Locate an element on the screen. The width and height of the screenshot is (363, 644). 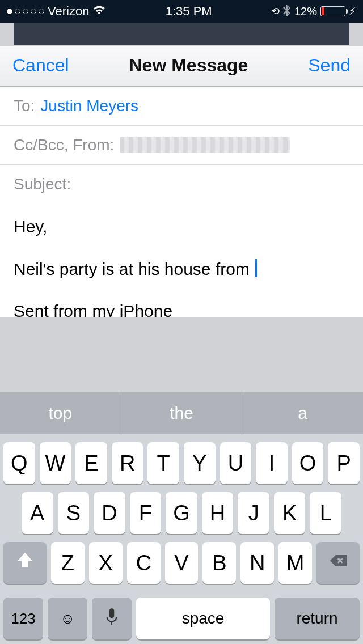
wifi-icon is located at coordinates (99, 11).